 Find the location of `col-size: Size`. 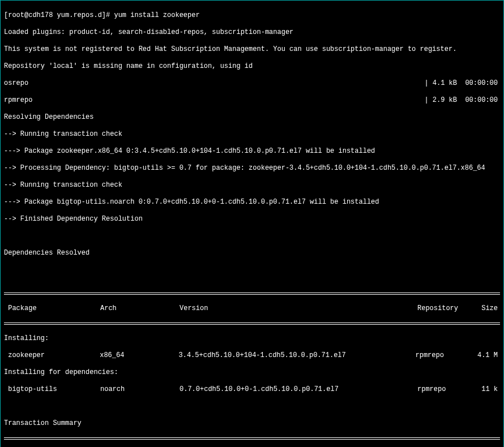

col-size: Size is located at coordinates (490, 309).